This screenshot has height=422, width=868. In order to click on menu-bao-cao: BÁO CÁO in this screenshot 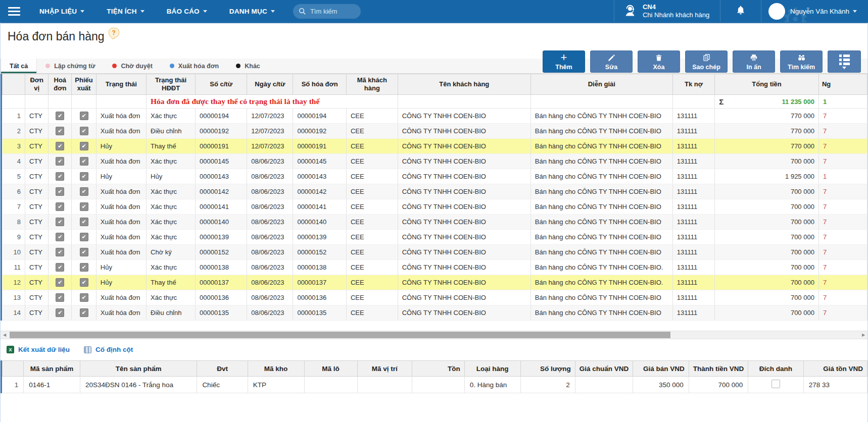, I will do `click(187, 11)`.